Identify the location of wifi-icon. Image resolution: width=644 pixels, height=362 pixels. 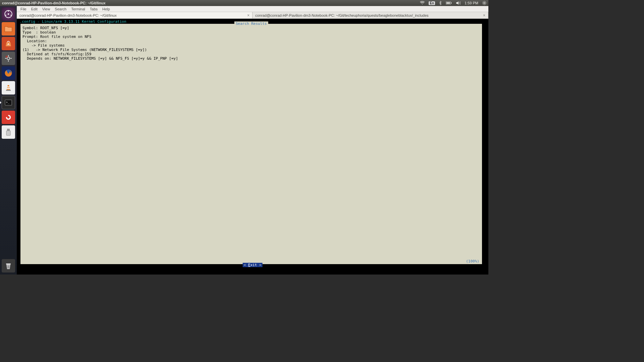
(422, 3).